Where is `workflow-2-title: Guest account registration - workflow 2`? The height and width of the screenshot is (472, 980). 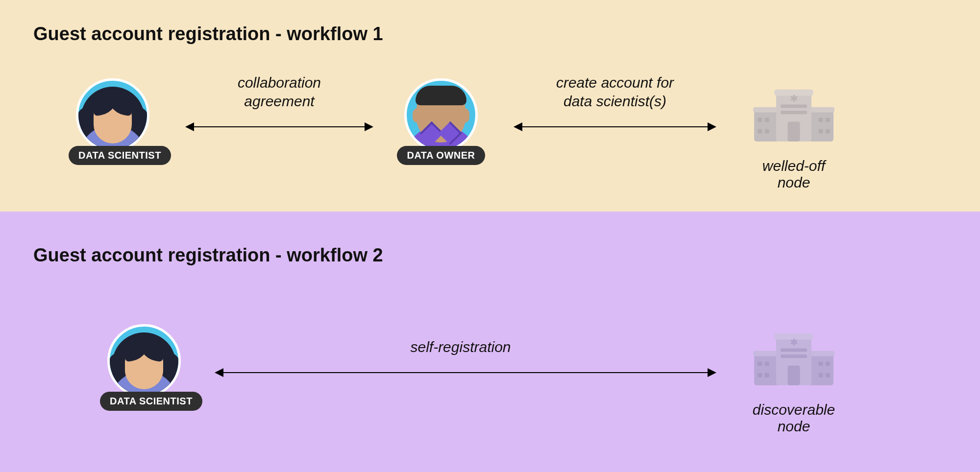
workflow-2-title: Guest account registration - workflow 2 is located at coordinates (208, 256).